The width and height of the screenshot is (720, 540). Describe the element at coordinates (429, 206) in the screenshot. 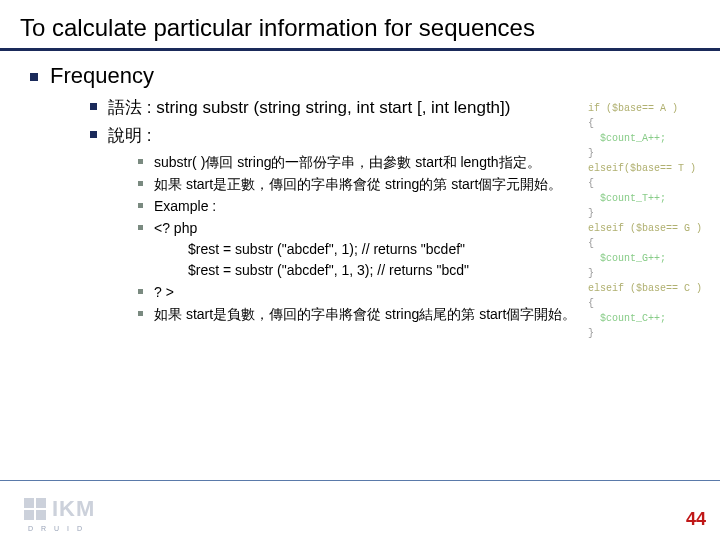

I see `detail-3: Example :` at that location.